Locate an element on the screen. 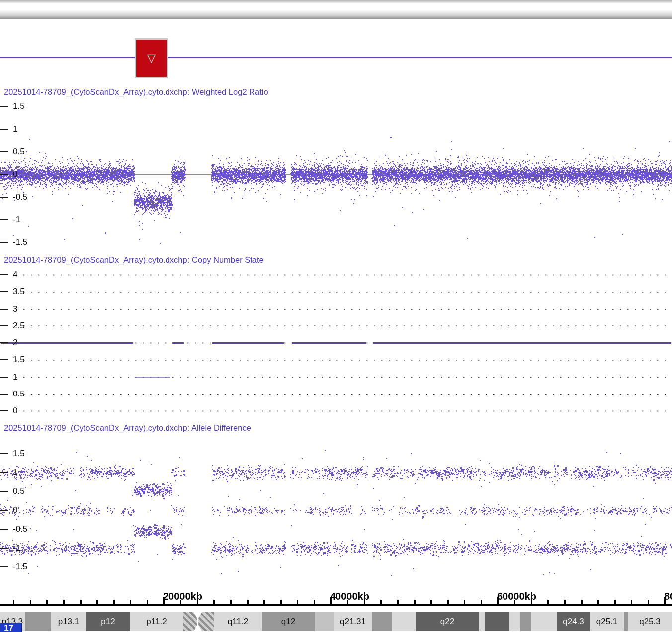  y-tick-label: -0.5 is located at coordinates (20, 197).